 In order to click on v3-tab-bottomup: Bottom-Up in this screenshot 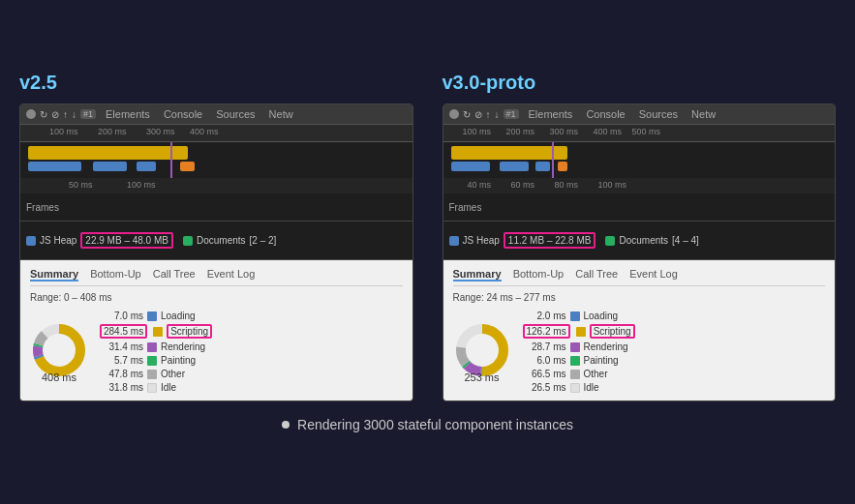, I will do `click(538, 275)`.